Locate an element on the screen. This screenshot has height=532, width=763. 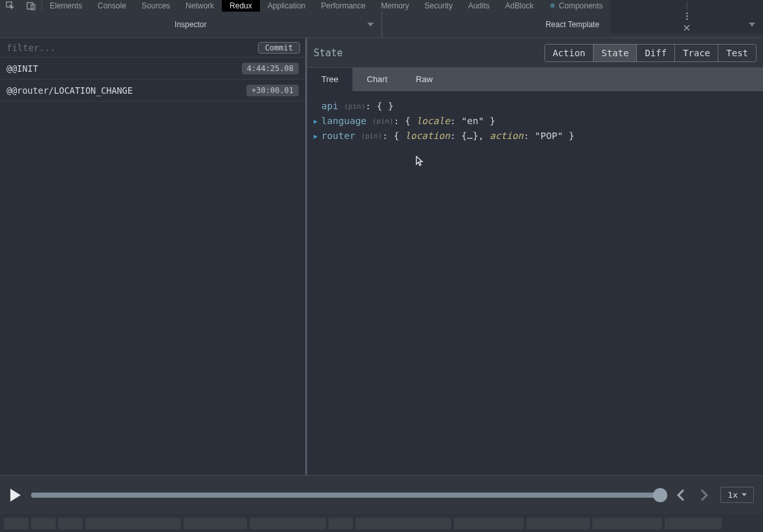
seg-diff: Diff is located at coordinates (656, 53).